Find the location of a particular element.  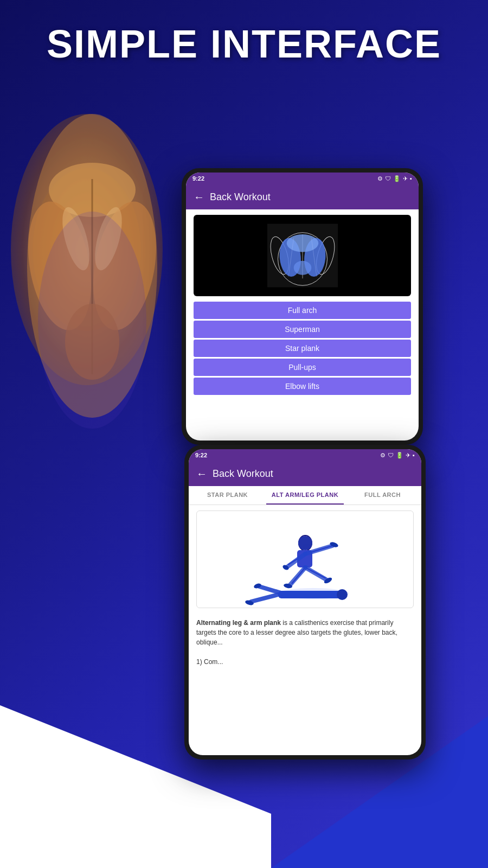

phone-1-header: ← Back Workout is located at coordinates (303, 197).